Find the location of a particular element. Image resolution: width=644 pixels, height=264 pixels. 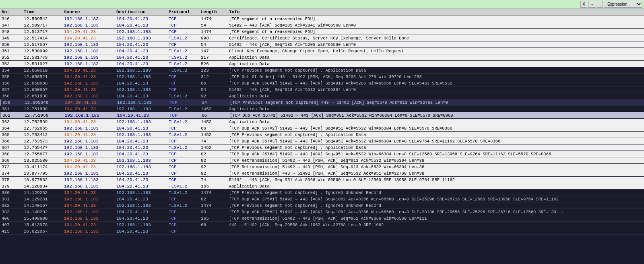

row-no: 368 is located at coordinates (11, 154).